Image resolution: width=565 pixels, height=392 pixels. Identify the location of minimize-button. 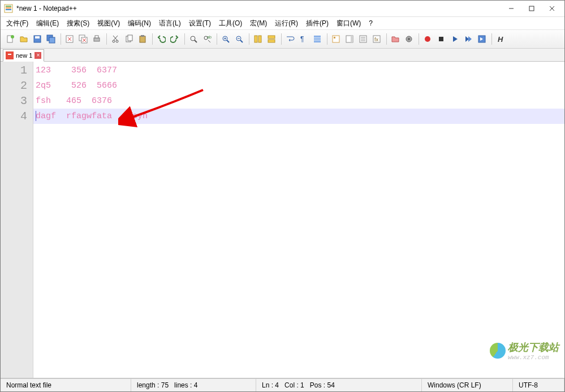
(511, 8).